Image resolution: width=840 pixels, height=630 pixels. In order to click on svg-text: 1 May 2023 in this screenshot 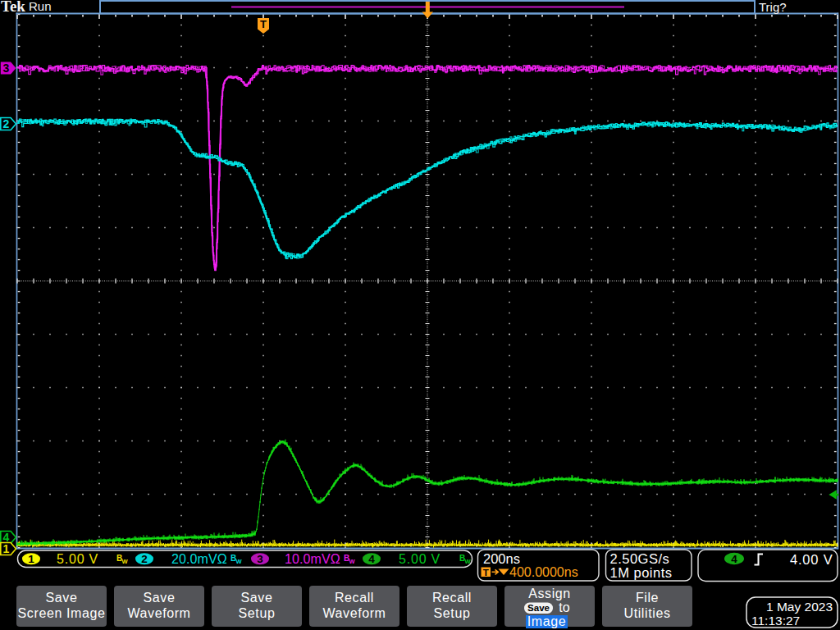, I will do `click(799, 607)`.